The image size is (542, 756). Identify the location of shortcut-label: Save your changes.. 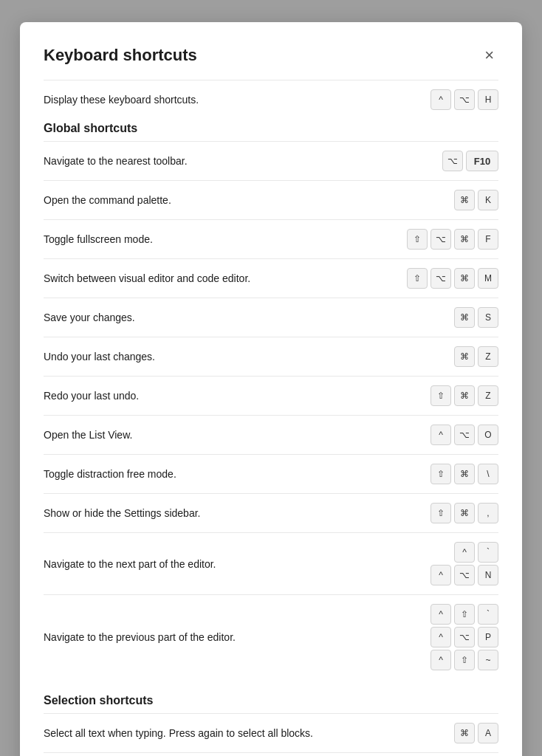
(249, 317).